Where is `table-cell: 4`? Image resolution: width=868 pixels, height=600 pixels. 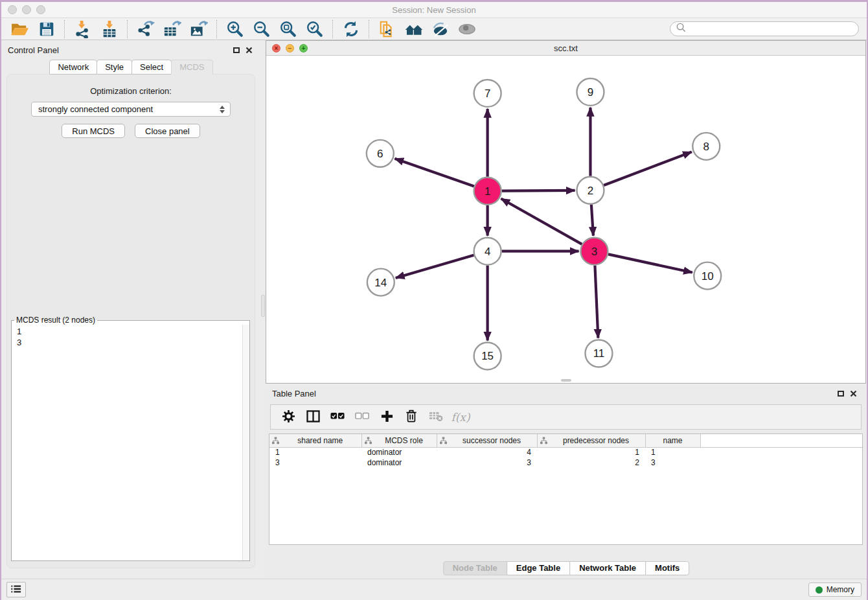 table-cell: 4 is located at coordinates (487, 452).